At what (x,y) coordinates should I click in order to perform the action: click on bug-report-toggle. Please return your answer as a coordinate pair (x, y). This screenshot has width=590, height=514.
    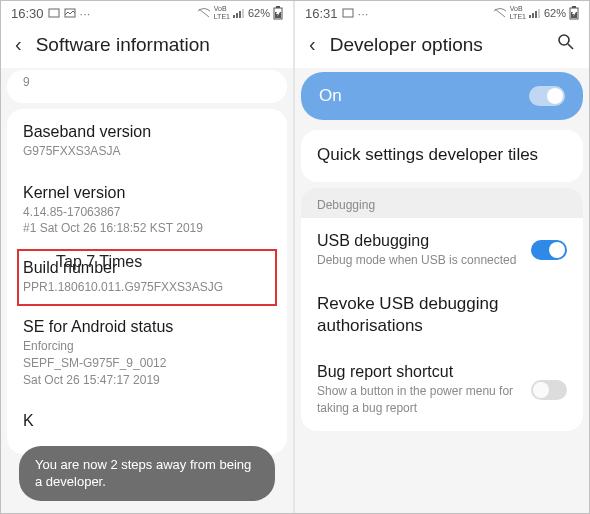
    Looking at the image, I should click on (549, 390).